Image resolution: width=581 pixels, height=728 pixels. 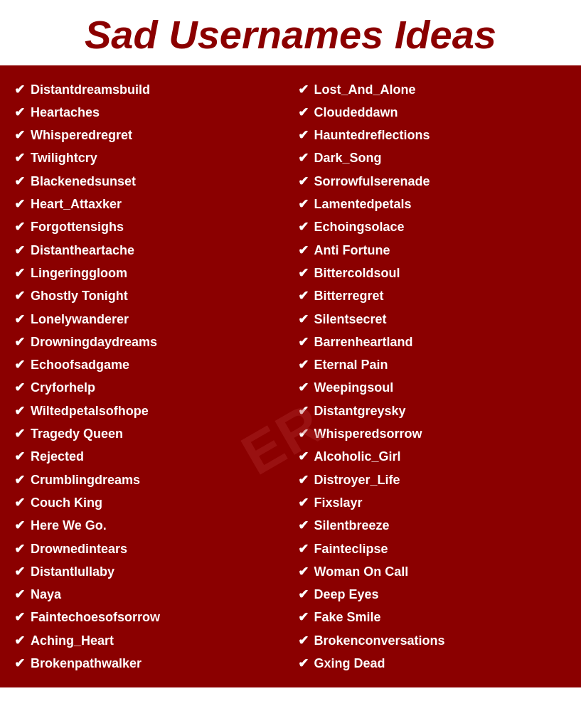 What do you see at coordinates (432, 641) in the screenshot?
I see `list-item: ✔ Brokenconversations` at bounding box center [432, 641].